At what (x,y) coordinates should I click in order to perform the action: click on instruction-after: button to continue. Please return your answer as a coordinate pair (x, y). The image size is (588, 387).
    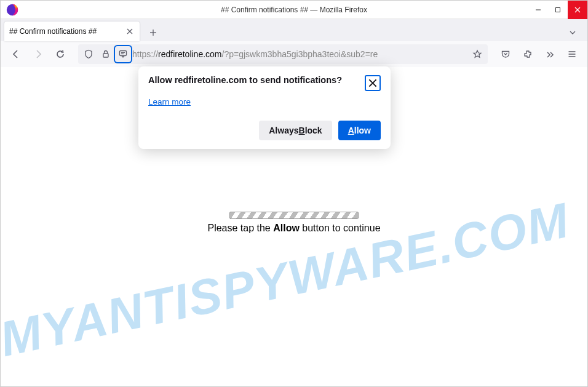
    Looking at the image, I should click on (340, 228).